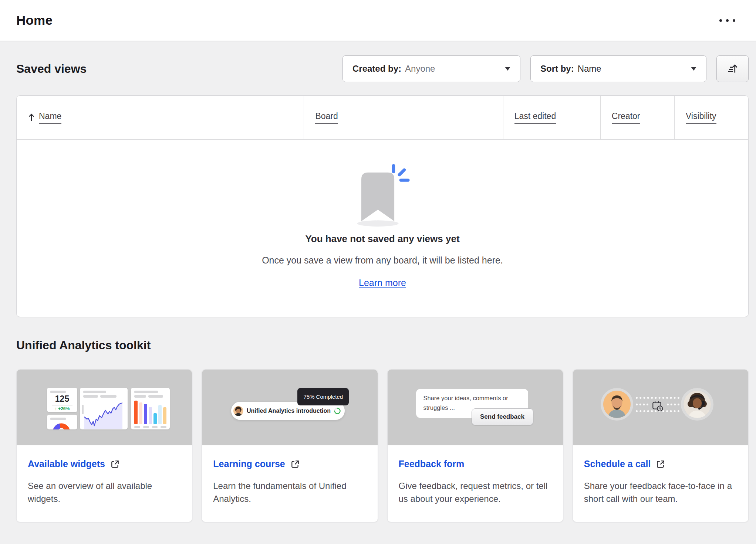 The image size is (756, 544). I want to click on card-description: Give feedback, request metrics, or tell …, so click(475, 493).